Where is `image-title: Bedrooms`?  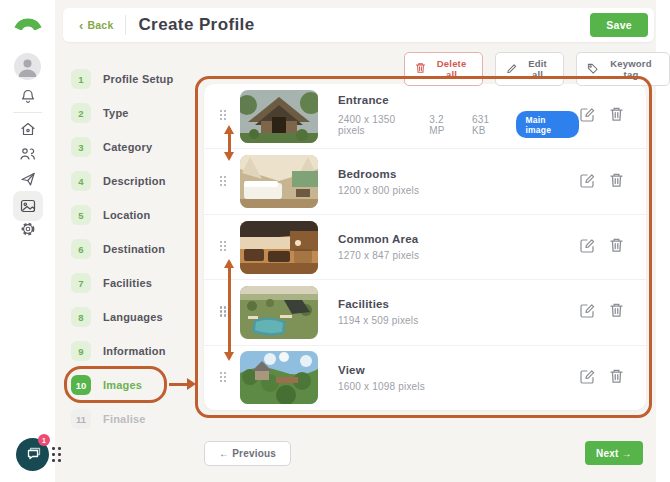
image-title: Bedrooms is located at coordinates (378, 174).